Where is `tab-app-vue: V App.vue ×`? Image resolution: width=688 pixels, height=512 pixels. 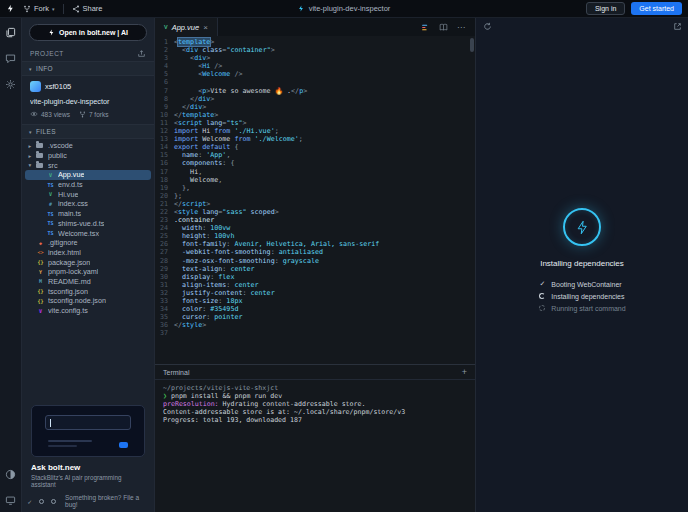 tab-app-vue: V App.vue × is located at coordinates (186, 27).